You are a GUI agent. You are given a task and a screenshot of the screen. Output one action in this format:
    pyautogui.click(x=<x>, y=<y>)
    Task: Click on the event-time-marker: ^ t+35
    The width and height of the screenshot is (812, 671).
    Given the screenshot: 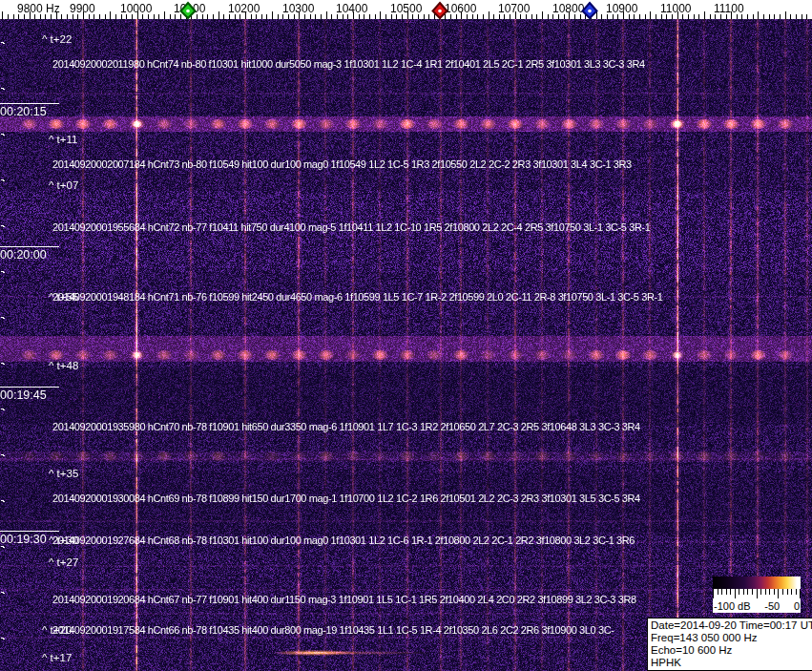 What is the action you would take?
    pyautogui.click(x=63, y=473)
    